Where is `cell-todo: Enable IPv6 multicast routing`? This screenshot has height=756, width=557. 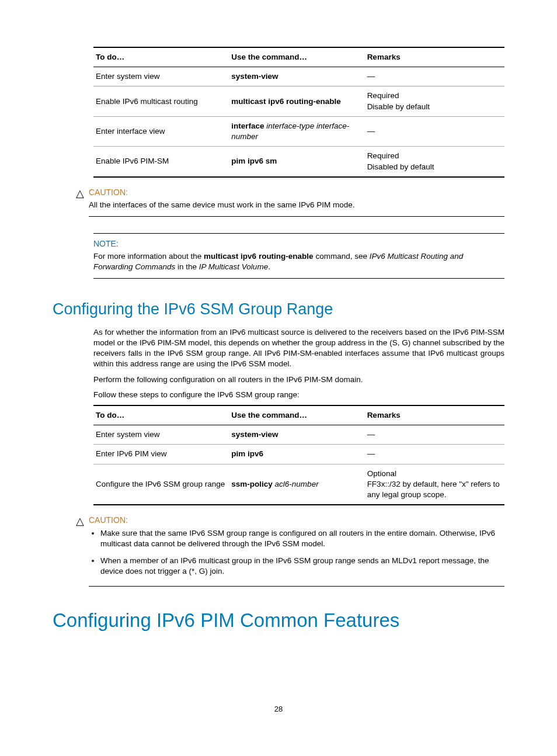 cell-todo: Enable IPv6 multicast routing is located at coordinates (161, 102).